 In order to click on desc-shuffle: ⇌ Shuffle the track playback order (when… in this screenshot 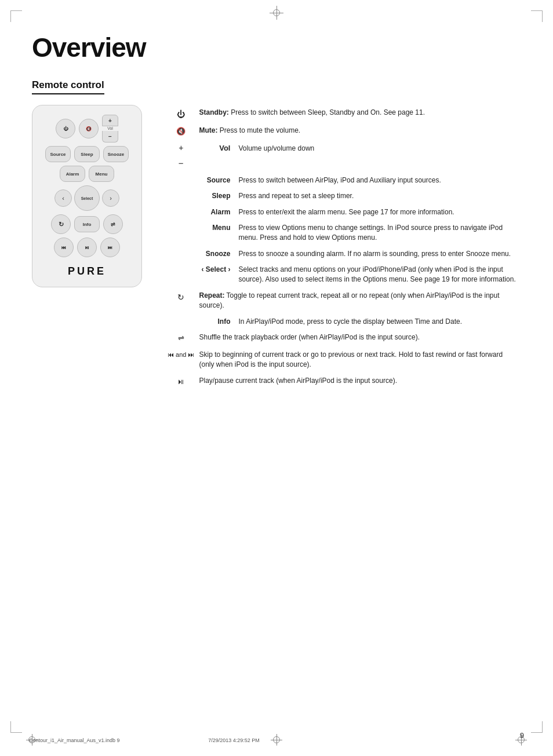, I will do `click(343, 338)`.